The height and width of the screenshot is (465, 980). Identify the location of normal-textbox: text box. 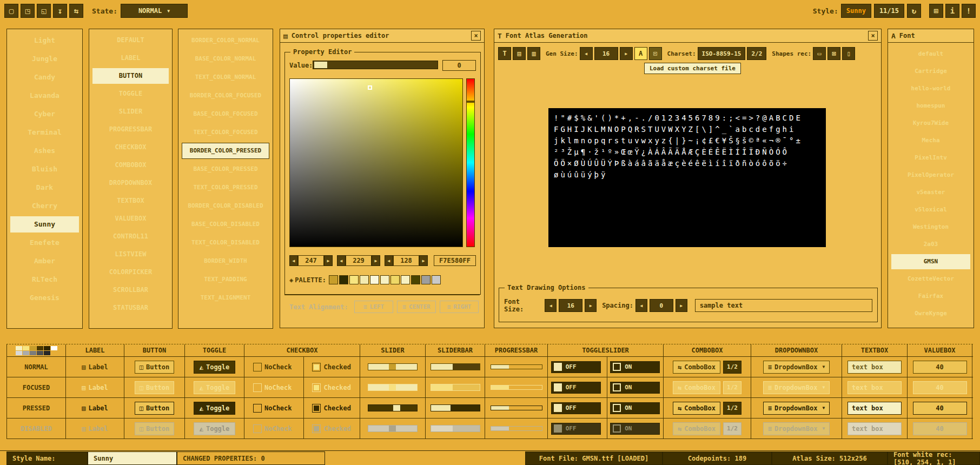
(875, 367).